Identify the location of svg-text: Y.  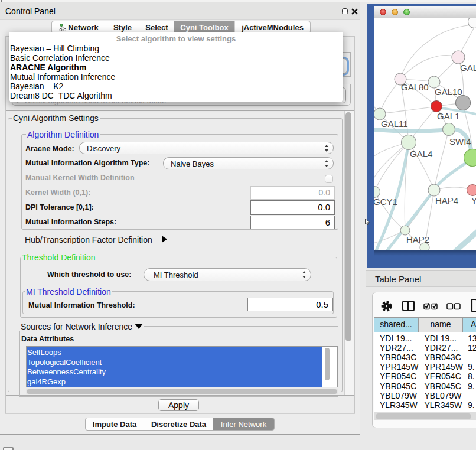
(474, 201).